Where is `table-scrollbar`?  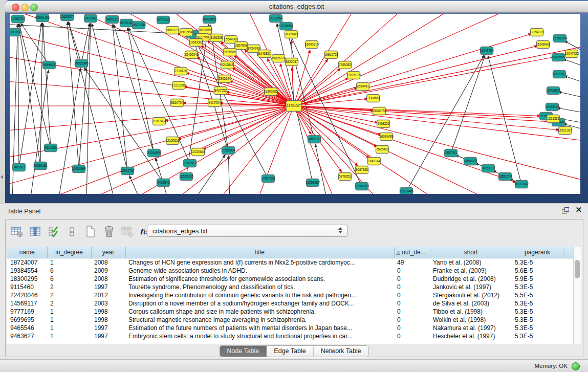
table-scrollbar is located at coordinates (577, 296).